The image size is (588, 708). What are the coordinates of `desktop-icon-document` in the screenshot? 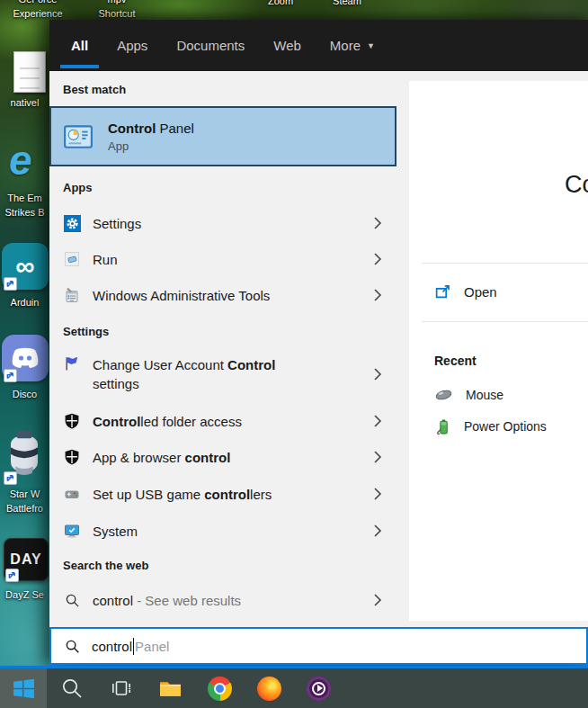 It's located at (30, 72).